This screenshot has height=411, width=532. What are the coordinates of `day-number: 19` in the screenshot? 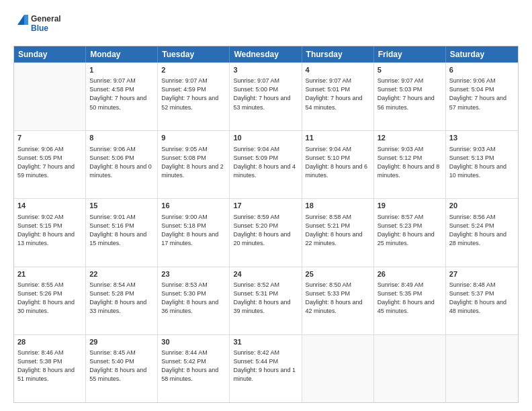 It's located at (410, 205).